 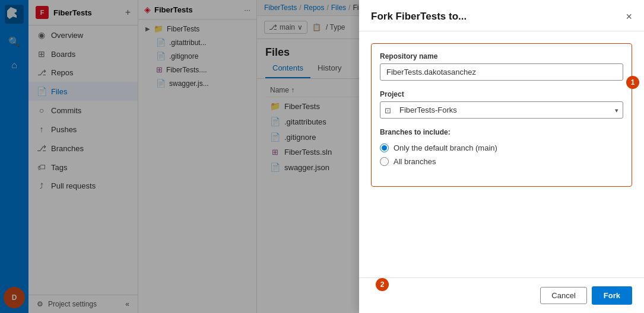 What do you see at coordinates (502, 110) in the screenshot?
I see `project-select-wrapper: ⊡ FiberTests-Forks ▾` at bounding box center [502, 110].